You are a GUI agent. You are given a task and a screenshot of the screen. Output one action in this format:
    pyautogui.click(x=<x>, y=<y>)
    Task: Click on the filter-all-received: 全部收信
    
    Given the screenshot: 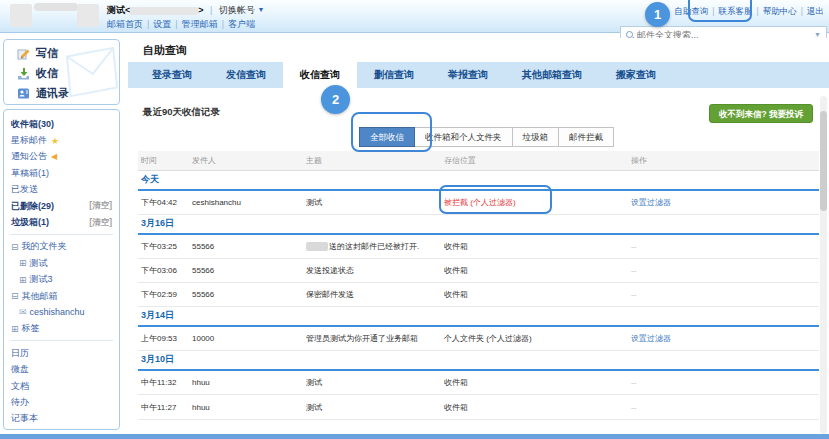 What is the action you would take?
    pyautogui.click(x=387, y=137)
    